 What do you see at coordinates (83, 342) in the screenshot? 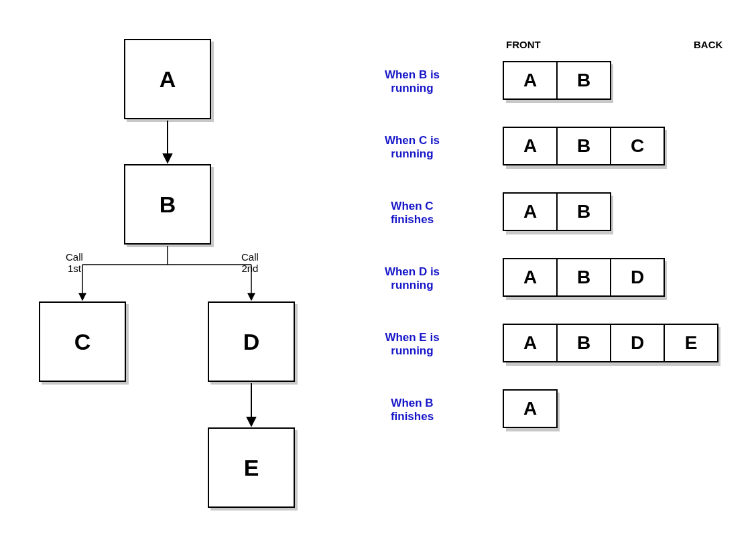
I see `node-c-label: C` at bounding box center [83, 342].